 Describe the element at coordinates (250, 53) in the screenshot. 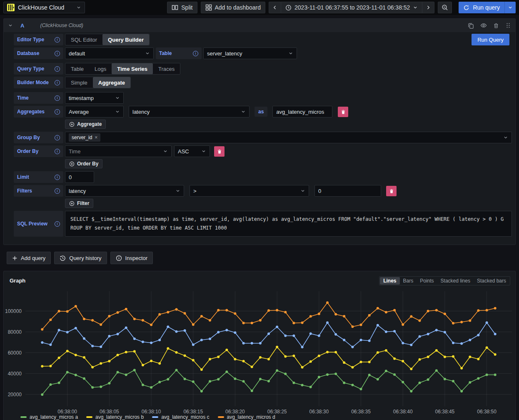

I see `table-select: server_latency` at that location.